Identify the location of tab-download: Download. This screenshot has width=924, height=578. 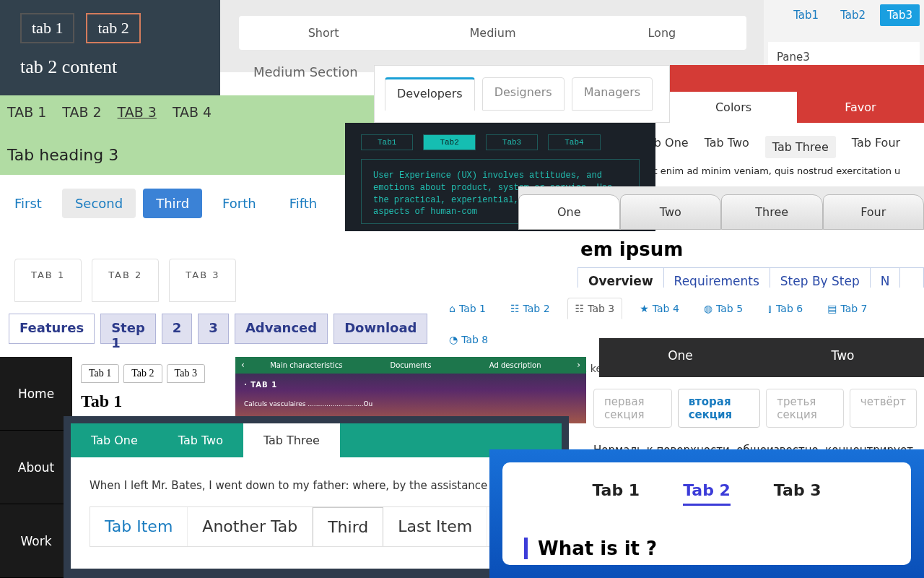
(380, 329).